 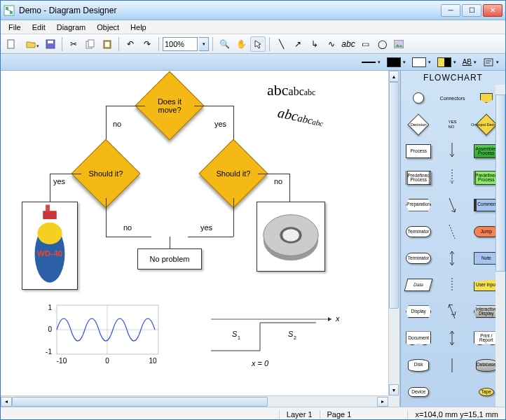 I want to click on decision-left: Should it?, so click(x=106, y=174).